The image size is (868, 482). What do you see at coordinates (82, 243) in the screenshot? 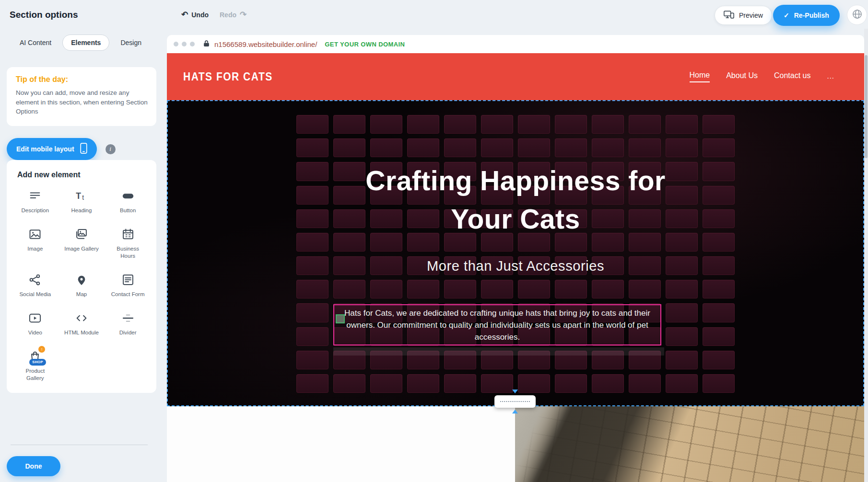
I see `add-element-image-gallery: Image Gallery` at bounding box center [82, 243].